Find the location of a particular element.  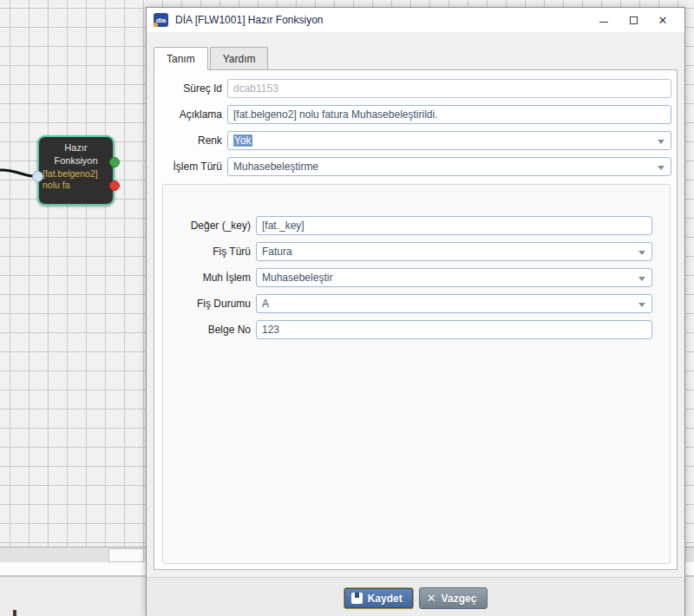

surec-id-label: Süreç Id is located at coordinates (191, 88).